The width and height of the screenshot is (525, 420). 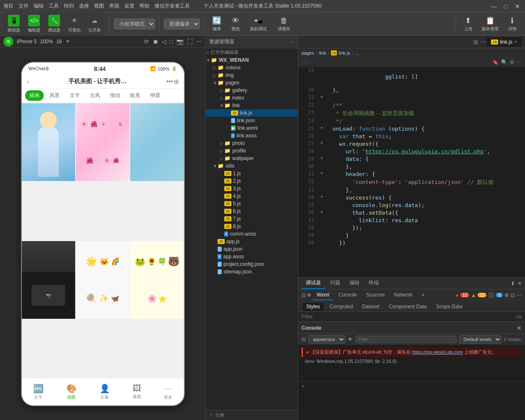 I want to click on debugger-btn: 🔧 调试器, so click(x=54, y=24).